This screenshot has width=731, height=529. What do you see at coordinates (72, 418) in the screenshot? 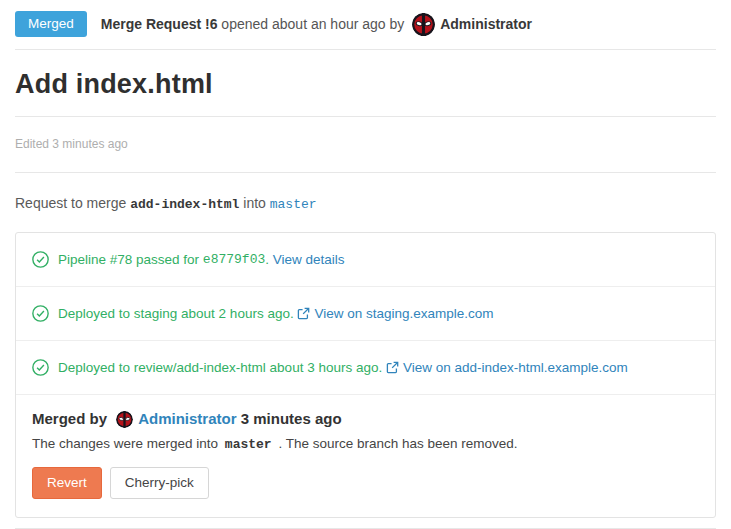
I see `merged-by-prefix: Merged by` at bounding box center [72, 418].